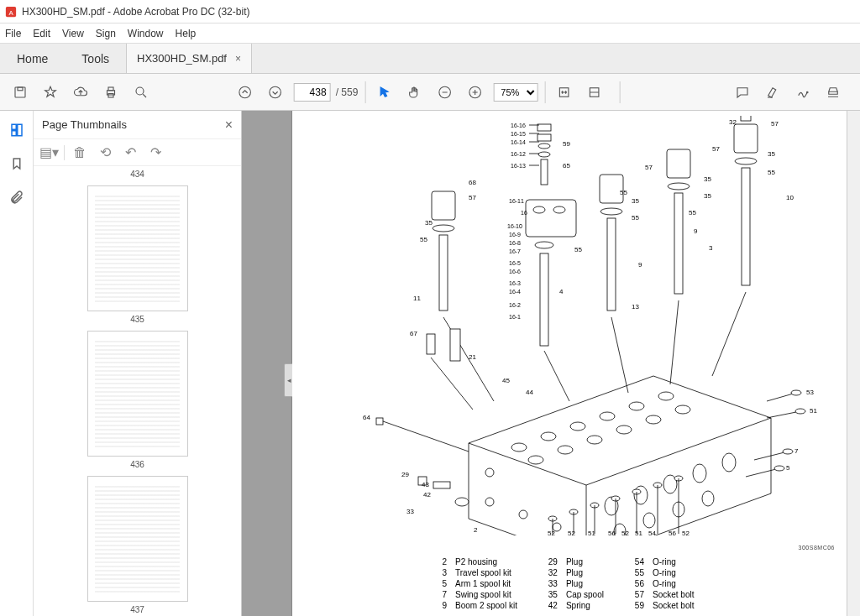 The width and height of the screenshot is (860, 616). Describe the element at coordinates (773, 92) in the screenshot. I see `highlight-icon` at that location.